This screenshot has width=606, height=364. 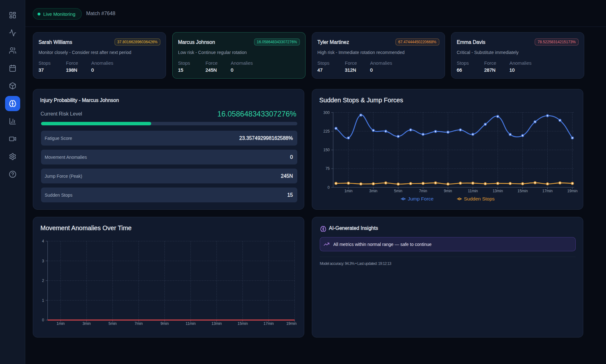 What do you see at coordinates (43, 261) in the screenshot?
I see `svg-text: 3` at bounding box center [43, 261].